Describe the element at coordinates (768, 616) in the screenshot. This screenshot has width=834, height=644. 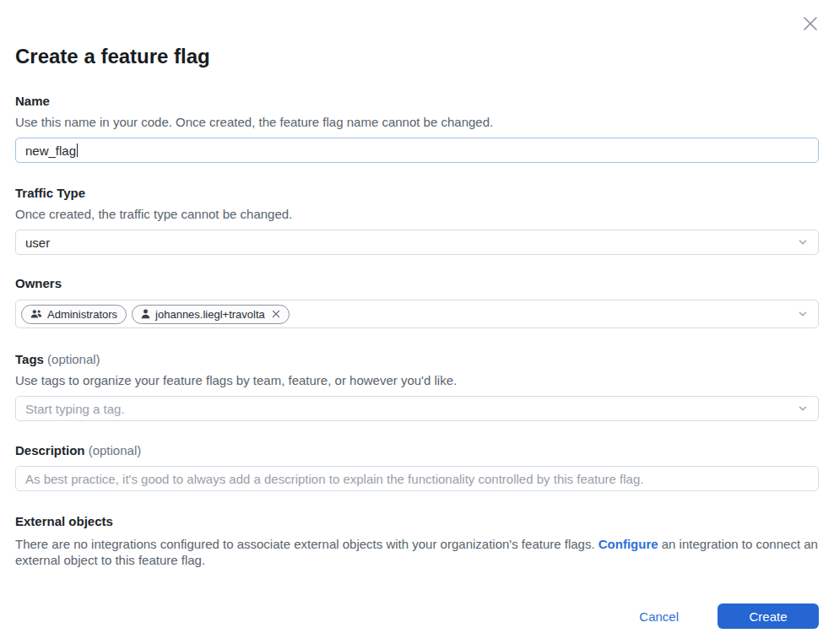
I see `create-button: Create` at that location.